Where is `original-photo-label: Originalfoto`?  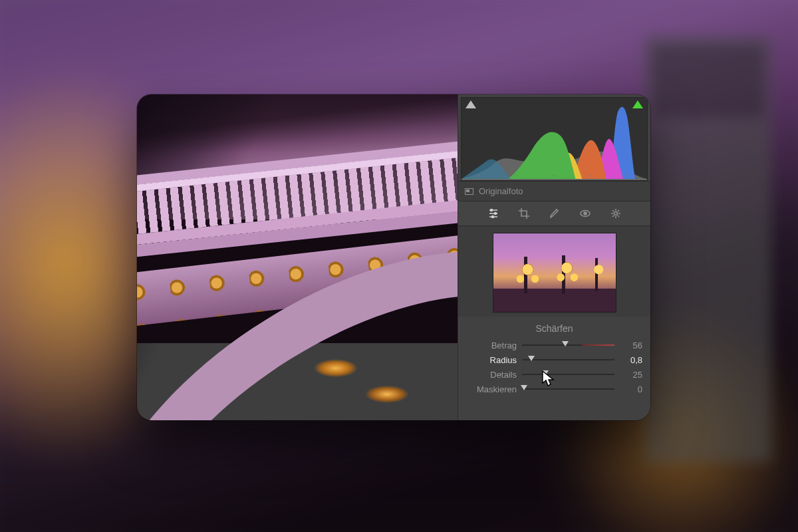 original-photo-label: Originalfoto is located at coordinates (501, 192).